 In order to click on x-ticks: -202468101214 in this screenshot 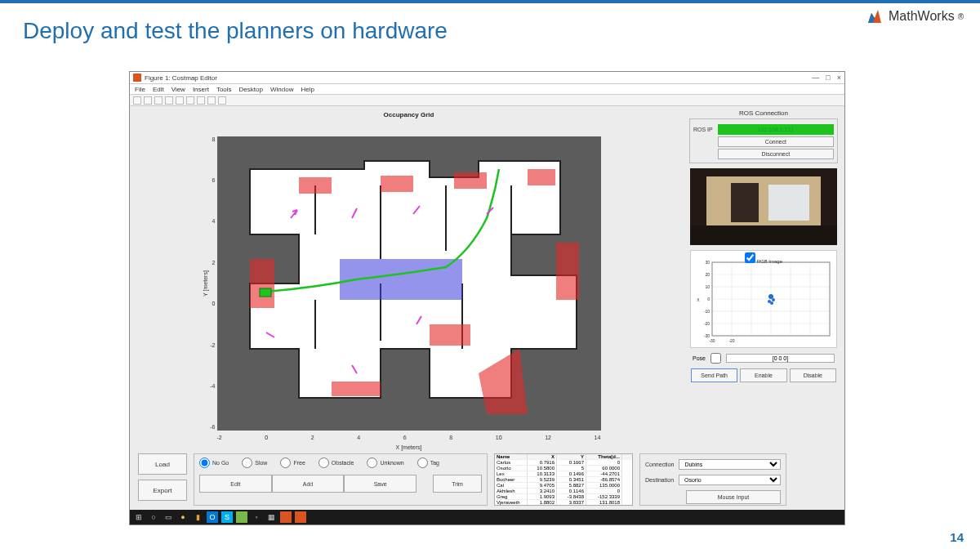, I will do `click(409, 438)`.